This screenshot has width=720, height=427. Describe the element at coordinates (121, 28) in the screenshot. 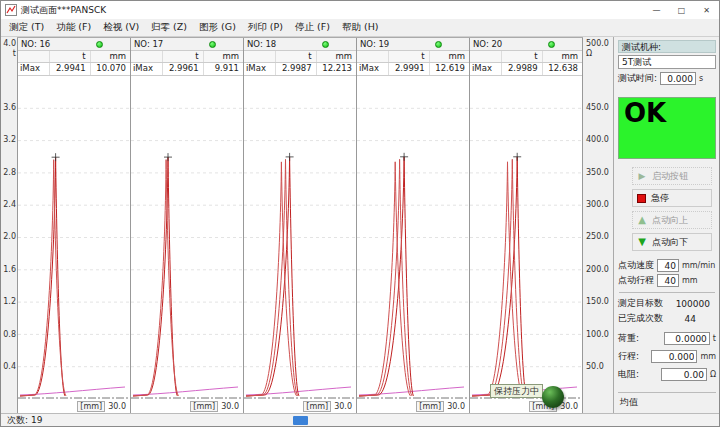

I see `menu-item-view: 检视 (V)` at that location.